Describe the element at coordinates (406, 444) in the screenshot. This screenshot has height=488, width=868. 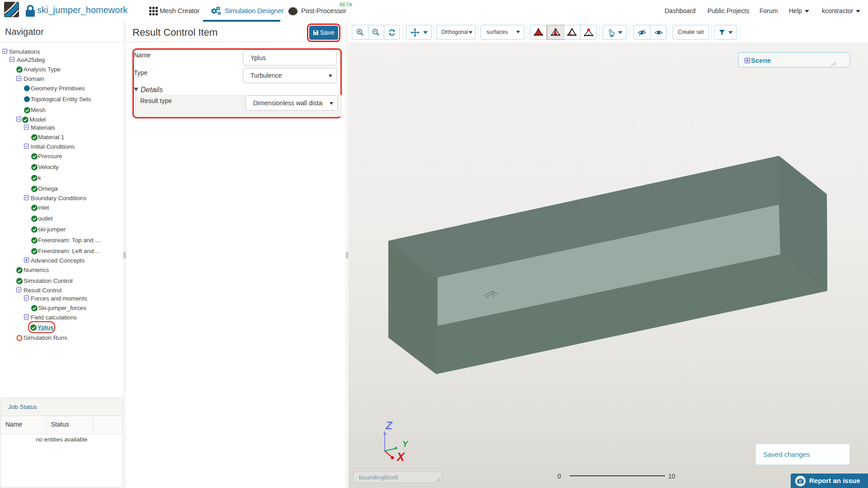
I see `svg-text: Y` at that location.